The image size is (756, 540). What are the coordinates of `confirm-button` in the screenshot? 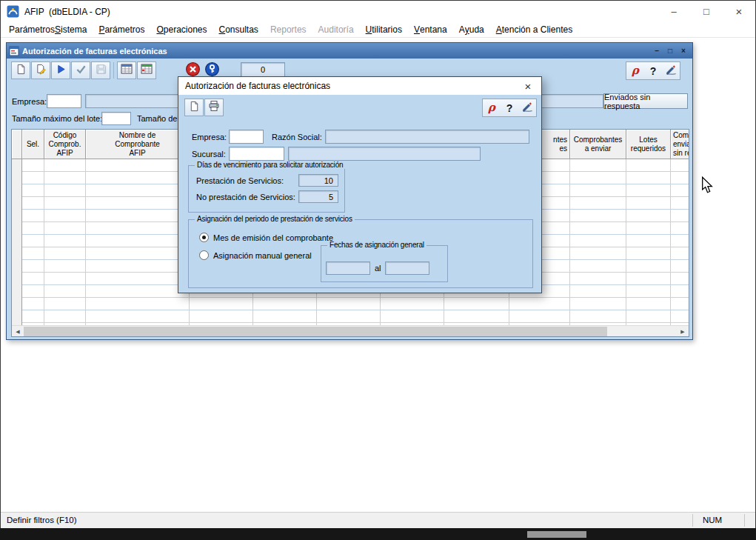 It's located at (81, 70).